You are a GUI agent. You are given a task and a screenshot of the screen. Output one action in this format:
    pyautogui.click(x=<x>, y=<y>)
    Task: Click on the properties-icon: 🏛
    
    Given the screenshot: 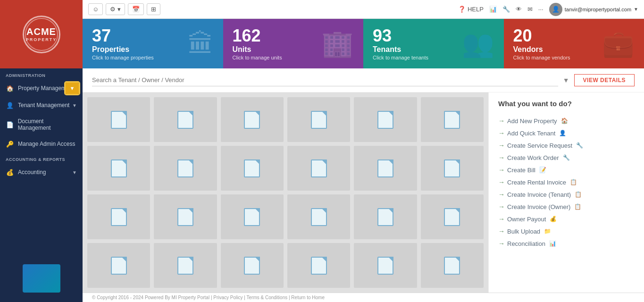 What is the action you would take?
    pyautogui.click(x=201, y=44)
    